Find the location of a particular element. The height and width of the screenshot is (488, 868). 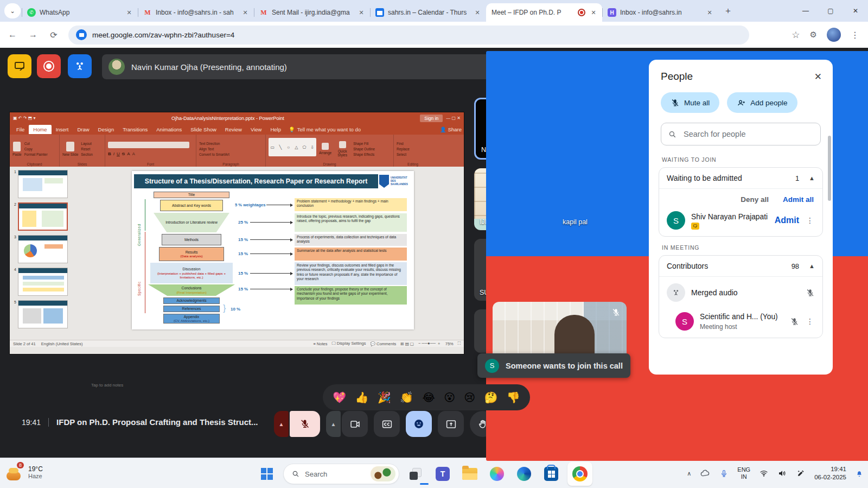

ppt-cut-button: Cut is located at coordinates (36, 143).